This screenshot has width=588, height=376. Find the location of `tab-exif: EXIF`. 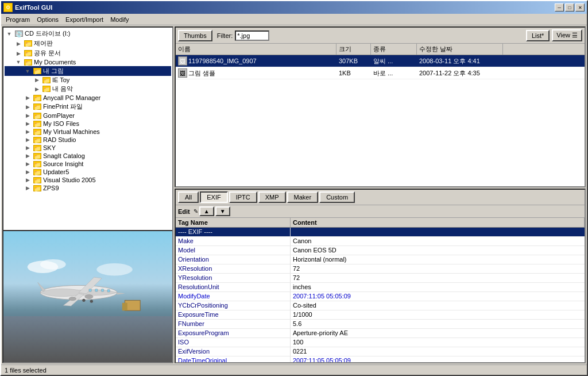

tab-exif: EXIF is located at coordinates (214, 197).